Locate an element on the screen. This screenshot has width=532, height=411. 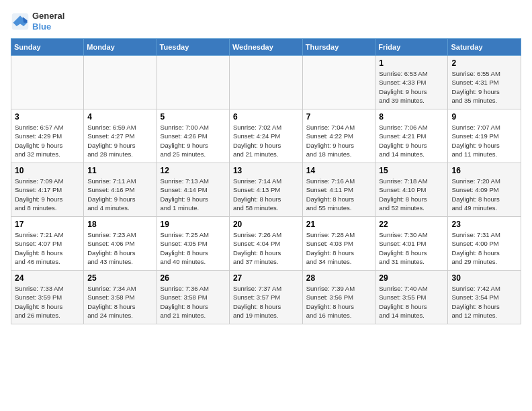
day-number: 5 is located at coordinates (193, 117).